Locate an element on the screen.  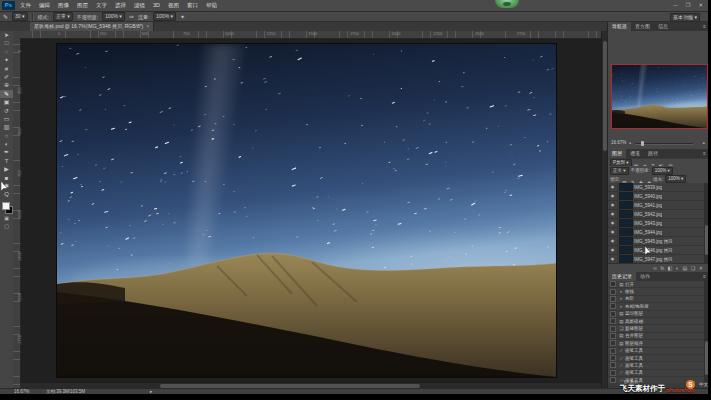
eraser-tool: ▭ is located at coordinates (6, 119).